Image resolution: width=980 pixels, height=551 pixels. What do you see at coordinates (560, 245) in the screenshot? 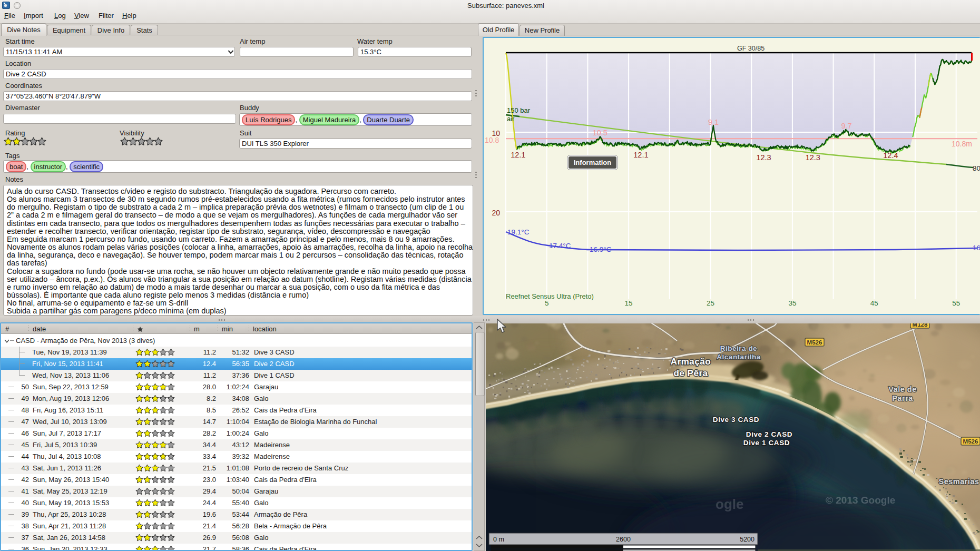
I see `svg-text: 17.4°C` at bounding box center [560, 245].